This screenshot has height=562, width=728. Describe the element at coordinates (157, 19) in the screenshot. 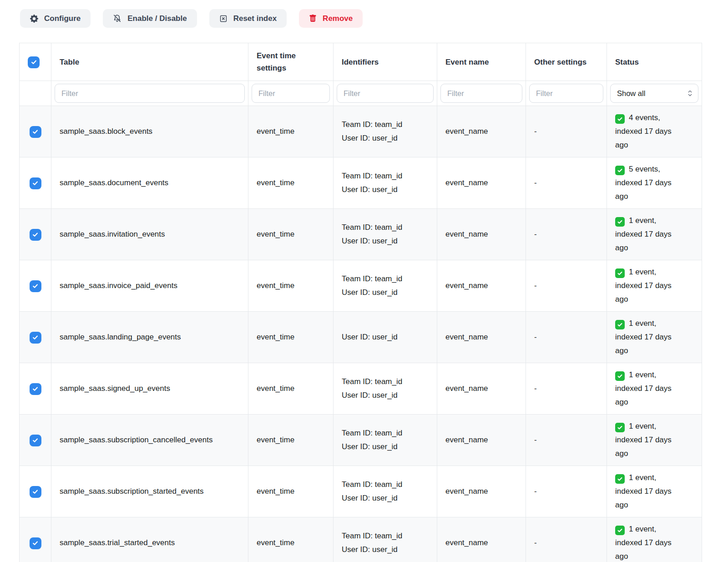

I see `enable-disable-button-label: Enable / Disable` at that location.